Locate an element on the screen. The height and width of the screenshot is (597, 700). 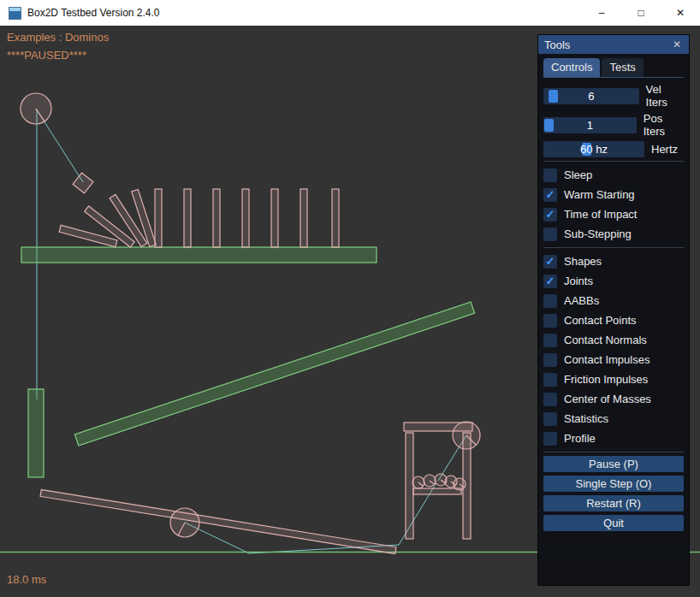
checkbox-contact-points: Contact Points is located at coordinates (614, 320).